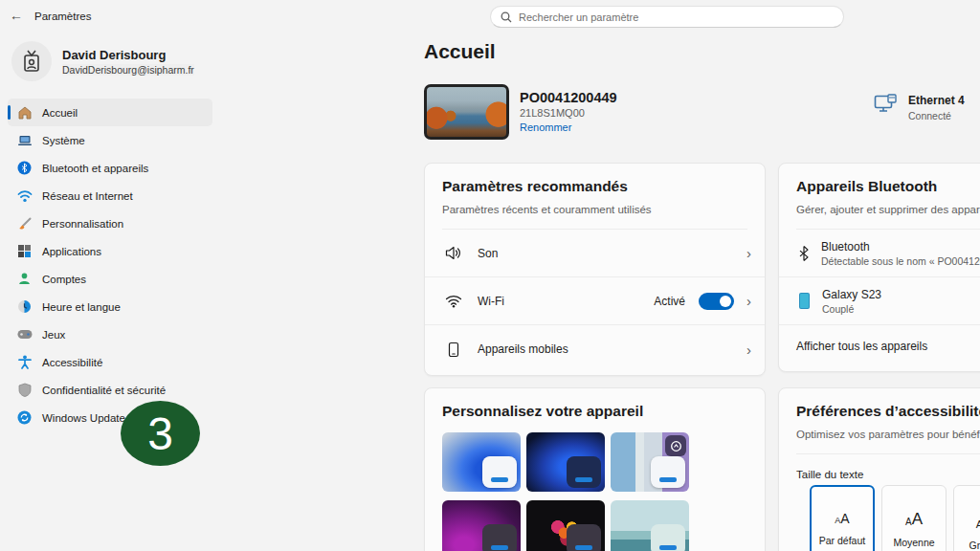  What do you see at coordinates (650, 526) in the screenshot?
I see `theme-seaside-light` at bounding box center [650, 526].